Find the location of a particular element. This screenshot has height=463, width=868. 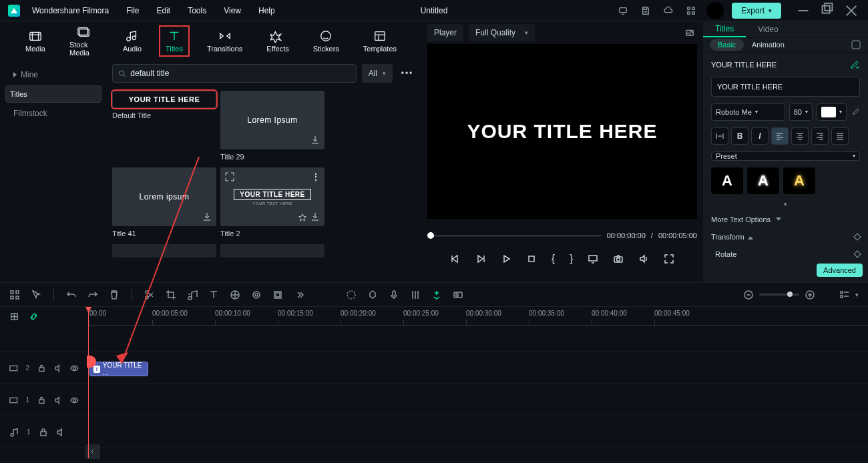

align-center-button is located at coordinates (800, 136).